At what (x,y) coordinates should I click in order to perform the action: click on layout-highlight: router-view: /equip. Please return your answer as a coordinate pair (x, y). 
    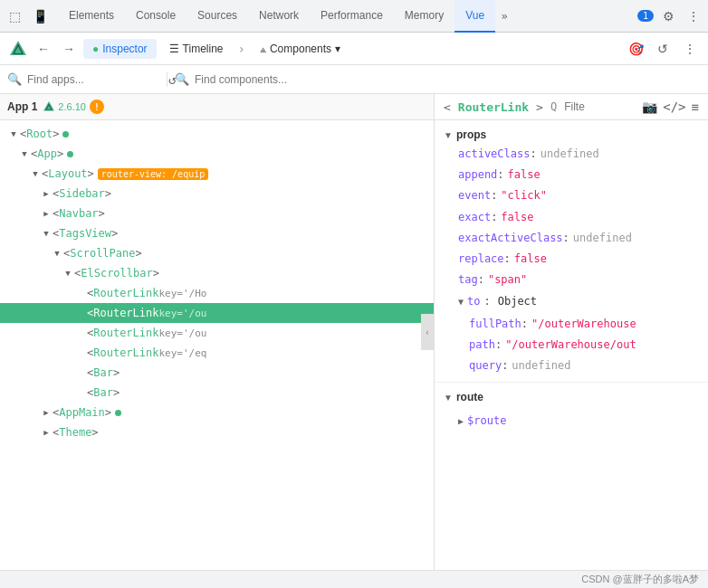
    Looking at the image, I should click on (153, 174).